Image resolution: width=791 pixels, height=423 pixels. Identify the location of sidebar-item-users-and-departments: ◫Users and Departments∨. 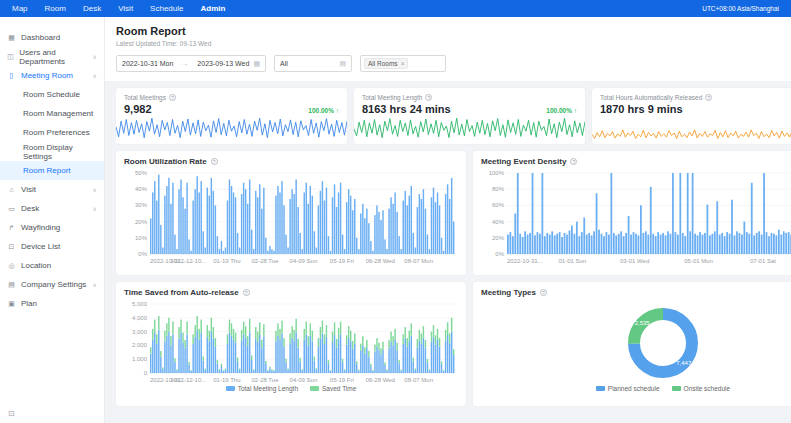
(52, 56).